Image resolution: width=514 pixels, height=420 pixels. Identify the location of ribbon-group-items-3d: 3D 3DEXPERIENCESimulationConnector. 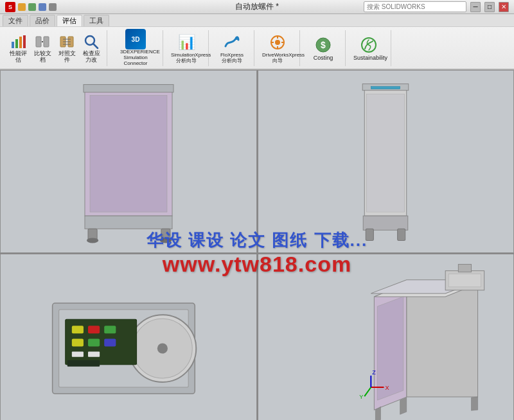
(136, 48).